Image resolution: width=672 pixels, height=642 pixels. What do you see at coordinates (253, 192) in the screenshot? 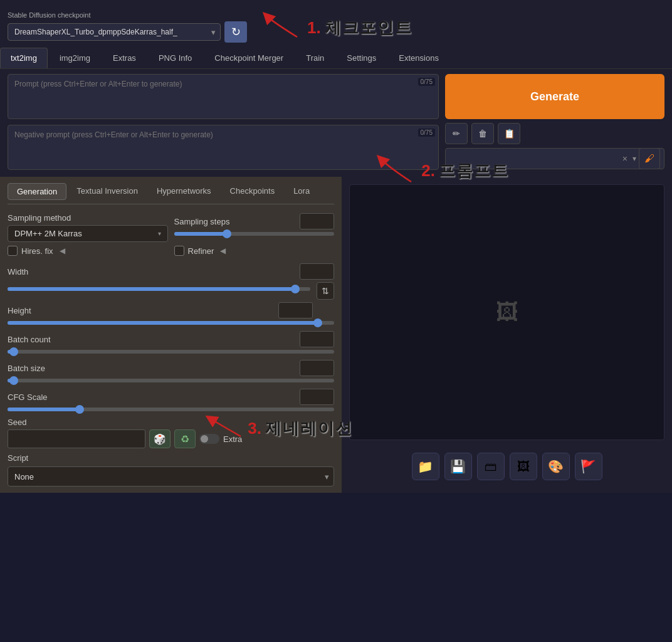
I see `inner-tab-checkpoints: Checkpoints` at bounding box center [253, 192].